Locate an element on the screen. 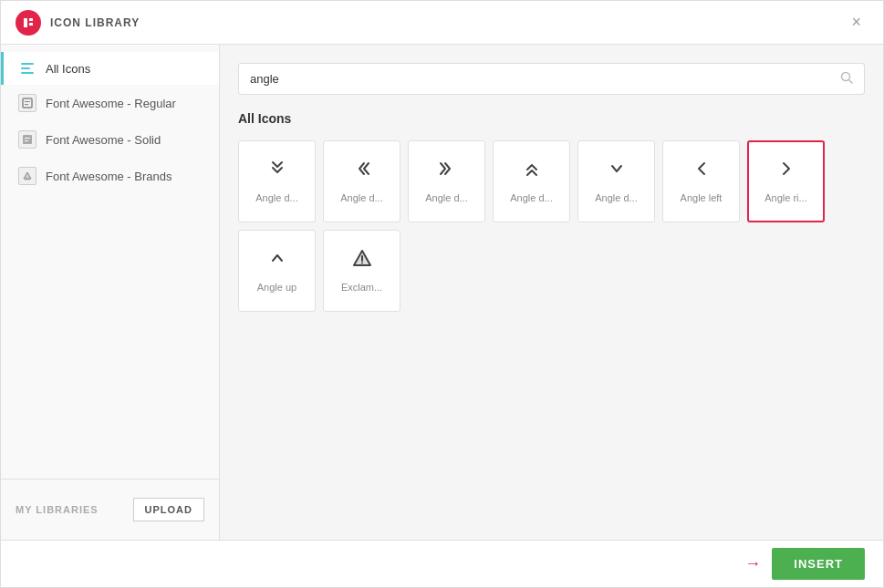 The width and height of the screenshot is (884, 588). sidebar-item-fa-brands: Font Awesome - Brands is located at coordinates (109, 176).